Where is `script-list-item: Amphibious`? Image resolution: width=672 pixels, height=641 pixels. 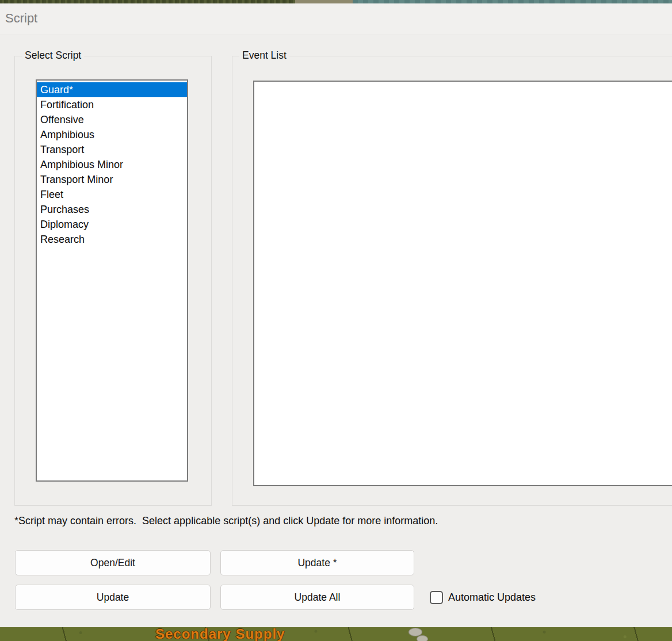 script-list-item: Amphibious is located at coordinates (112, 135).